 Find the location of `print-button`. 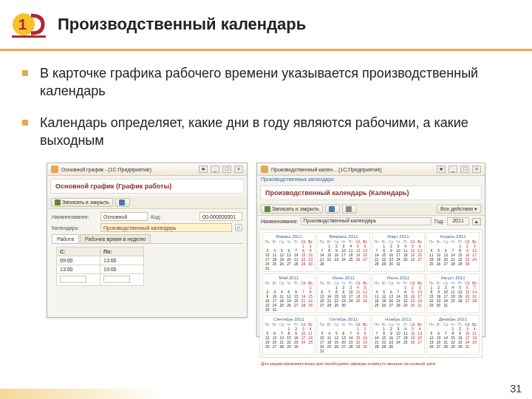

print-button is located at coordinates (349, 209).